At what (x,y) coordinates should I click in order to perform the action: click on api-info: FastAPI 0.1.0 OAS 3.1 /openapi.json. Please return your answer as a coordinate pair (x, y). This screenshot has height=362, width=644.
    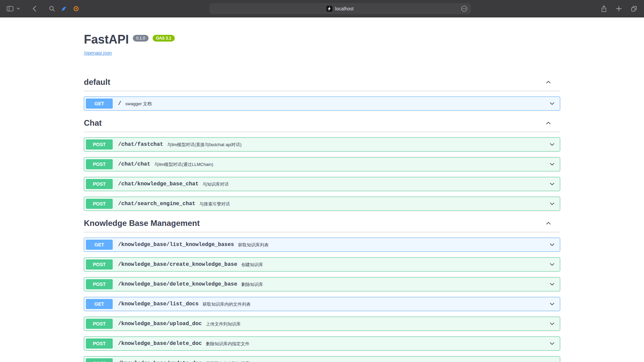
    Looking at the image, I should click on (322, 37).